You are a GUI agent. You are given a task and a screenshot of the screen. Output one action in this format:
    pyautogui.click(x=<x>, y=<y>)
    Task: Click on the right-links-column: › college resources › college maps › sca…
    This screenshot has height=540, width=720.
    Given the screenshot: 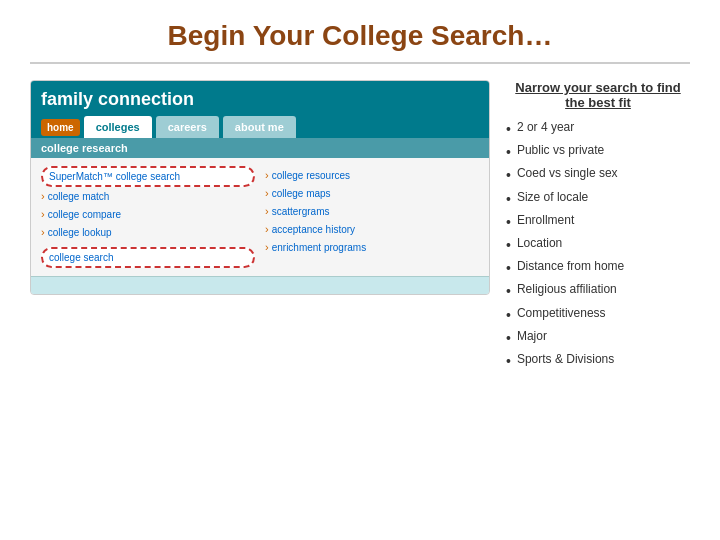 What is the action you would take?
    pyautogui.click(x=372, y=217)
    